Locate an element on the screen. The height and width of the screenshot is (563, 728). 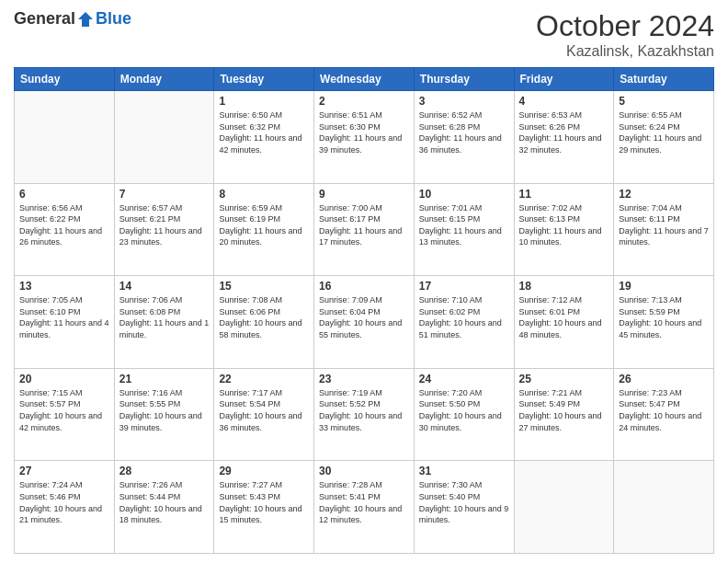
calendar-cell: 1 Sunrise: 6:50 AM Sunset: 6:32 PM Dayli… is located at coordinates (265, 138).